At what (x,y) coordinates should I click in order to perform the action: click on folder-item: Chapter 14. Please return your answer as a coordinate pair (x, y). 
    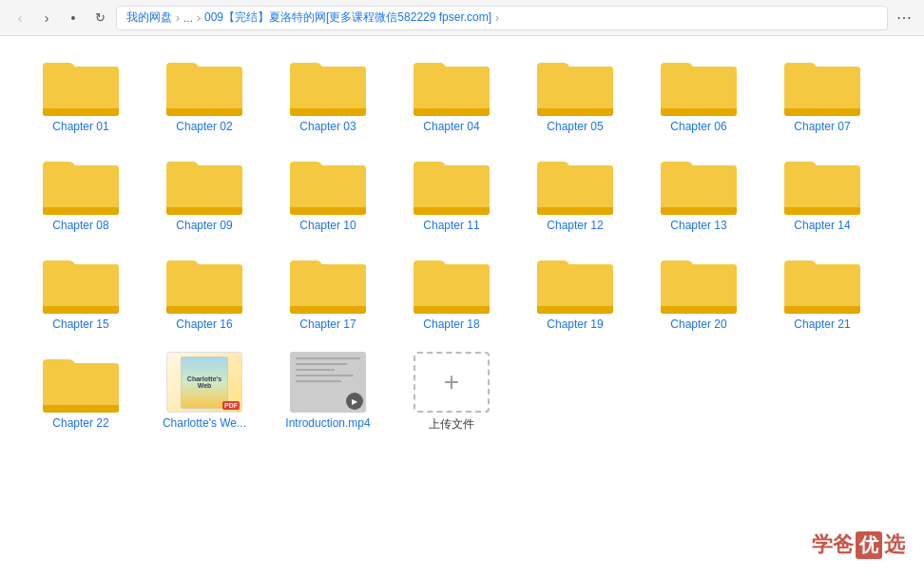
    Looking at the image, I should click on (822, 192).